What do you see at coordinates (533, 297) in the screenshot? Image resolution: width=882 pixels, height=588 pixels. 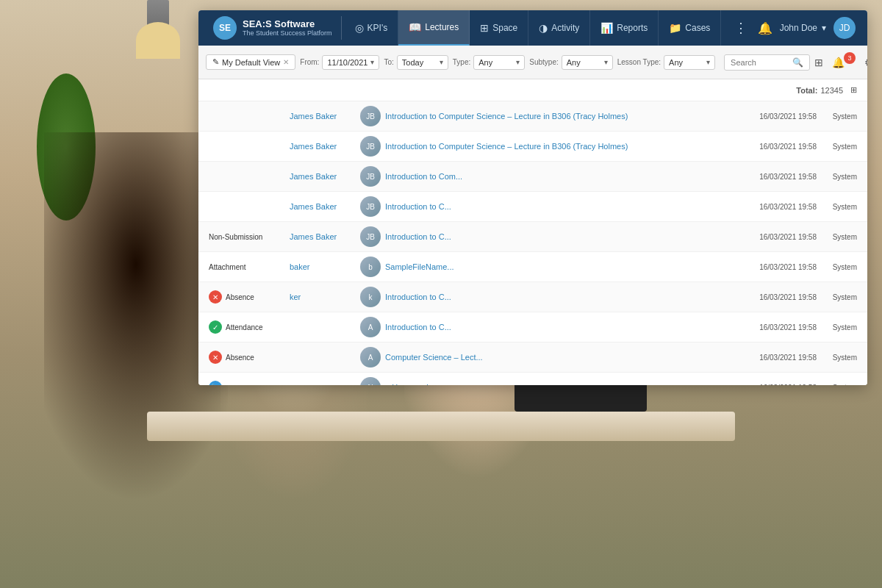 I see `table-row: ✕ Absence ker k Introduction to C... 16/…` at bounding box center [533, 297].